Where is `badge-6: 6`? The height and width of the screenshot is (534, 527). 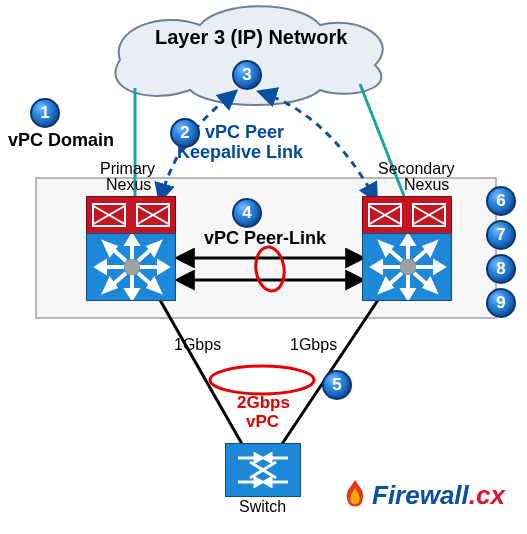
badge-6: 6 is located at coordinates (501, 201).